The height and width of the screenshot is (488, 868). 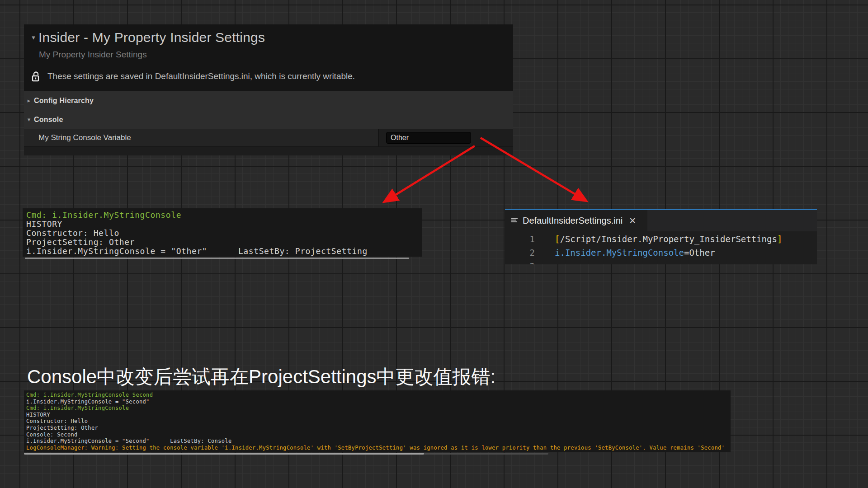 I want to click on console-line: i.Insider.MyStringConsole = "Second", so click(x=378, y=402).